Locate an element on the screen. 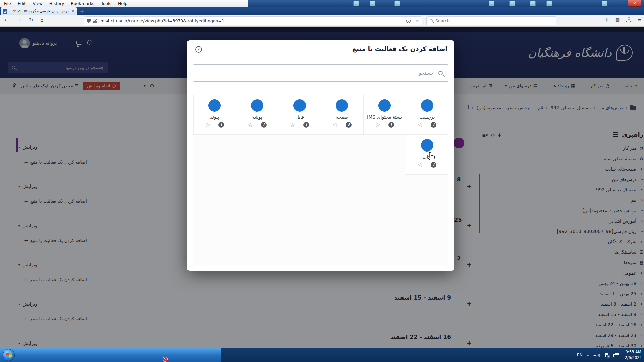 The height and width of the screenshot is (362, 644). start-button is located at coordinates (9, 355).